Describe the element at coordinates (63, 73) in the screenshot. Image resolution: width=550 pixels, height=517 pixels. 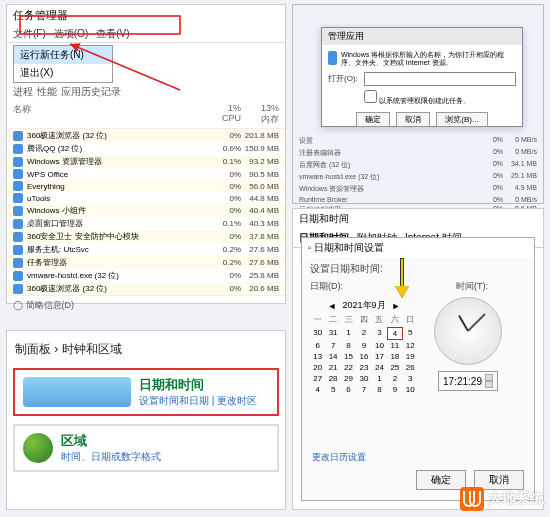
I see `menu-exit: 退出(X)` at that location.